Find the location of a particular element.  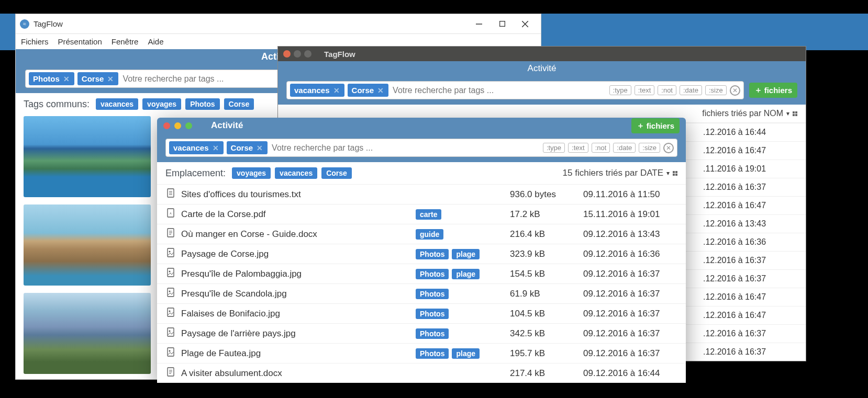

file-row: Plage de Fautea.jpgPhotosplage195.7 kB09… is located at coordinates (421, 353).